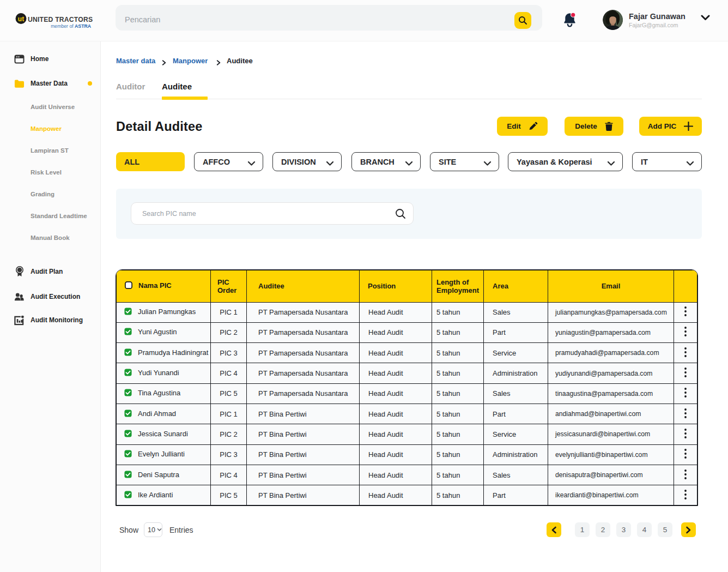 The height and width of the screenshot is (572, 728). I want to click on svg-text: ut, so click(21, 19).